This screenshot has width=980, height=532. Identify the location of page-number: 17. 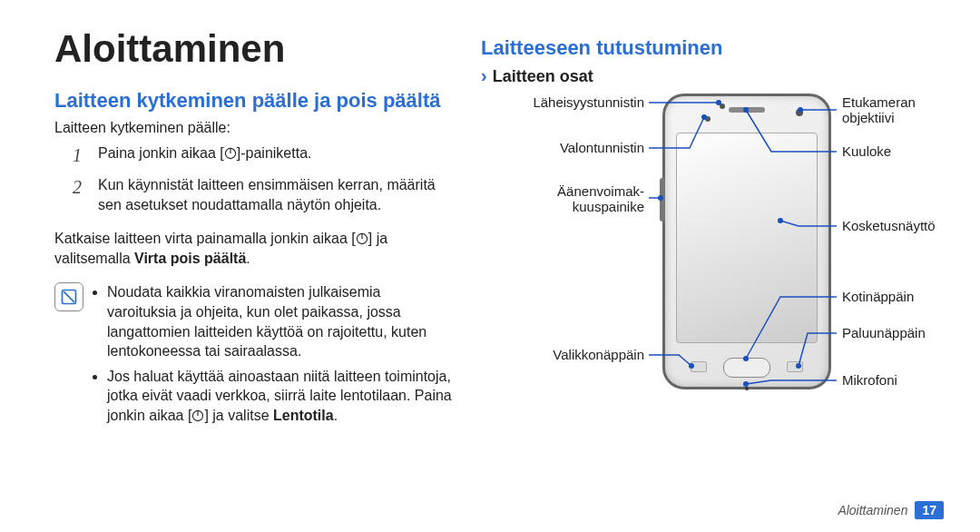
(929, 510).